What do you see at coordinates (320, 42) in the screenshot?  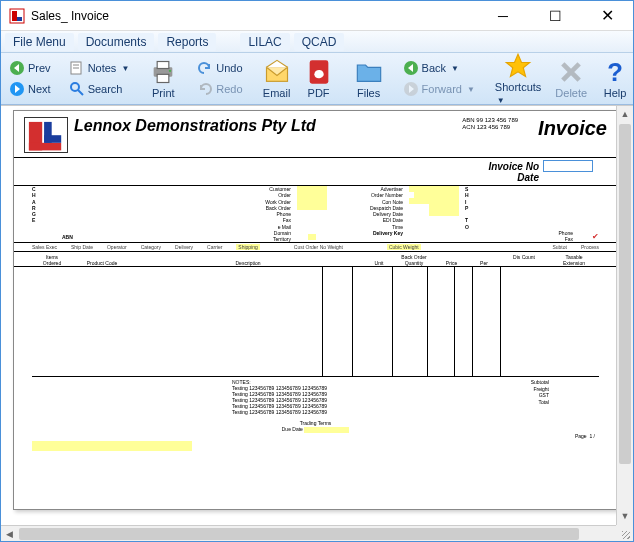 I see `menu-qcad: QCAD` at bounding box center [320, 42].